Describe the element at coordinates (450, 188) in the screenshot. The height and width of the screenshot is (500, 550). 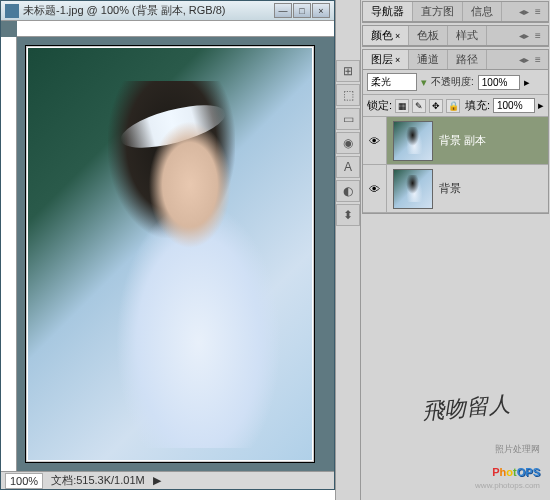
I see `layer-name: 背景` at that location.